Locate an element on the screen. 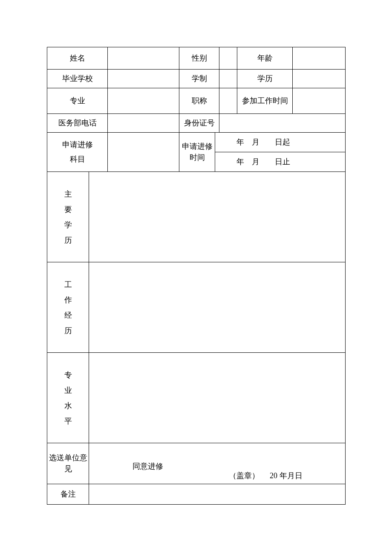  value-work-history is located at coordinates (217, 308).